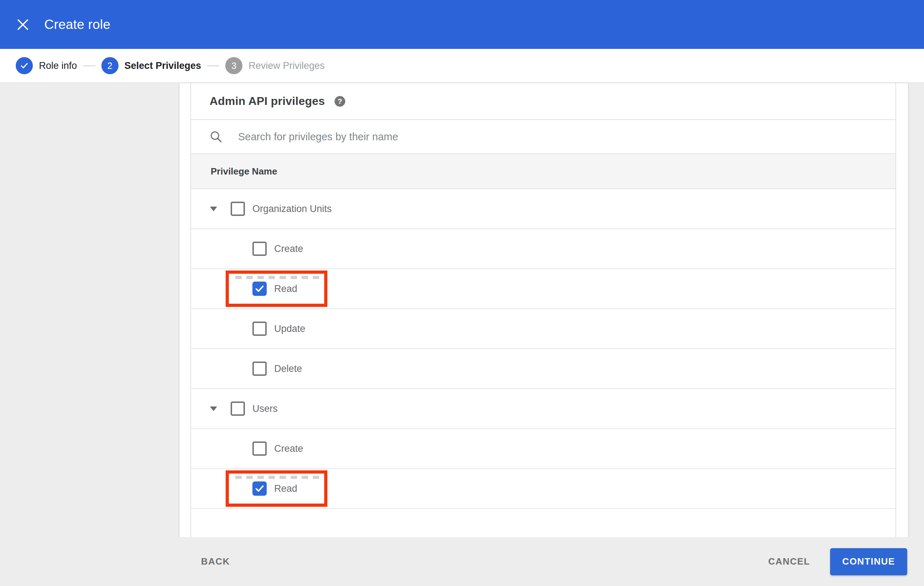  I want to click on panel-title-row: Admin API privileges ?, so click(543, 102).